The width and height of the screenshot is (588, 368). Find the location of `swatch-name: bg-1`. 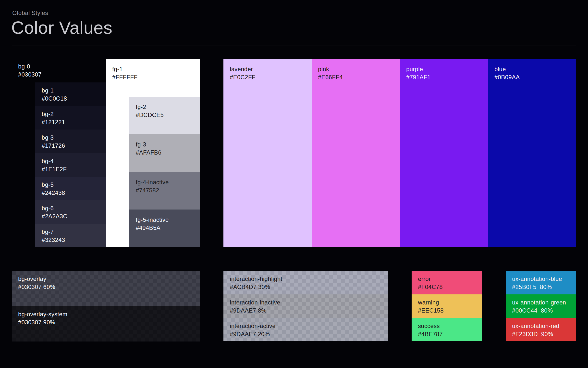

swatch-name: bg-1 is located at coordinates (71, 90).